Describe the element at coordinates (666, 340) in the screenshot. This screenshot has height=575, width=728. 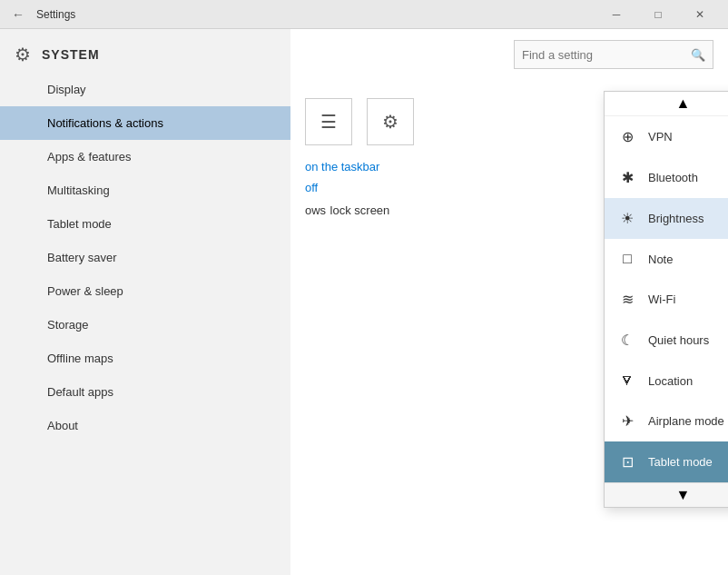
I see `dropdown-item-quiet-hours: ☾Quiet hours` at that location.